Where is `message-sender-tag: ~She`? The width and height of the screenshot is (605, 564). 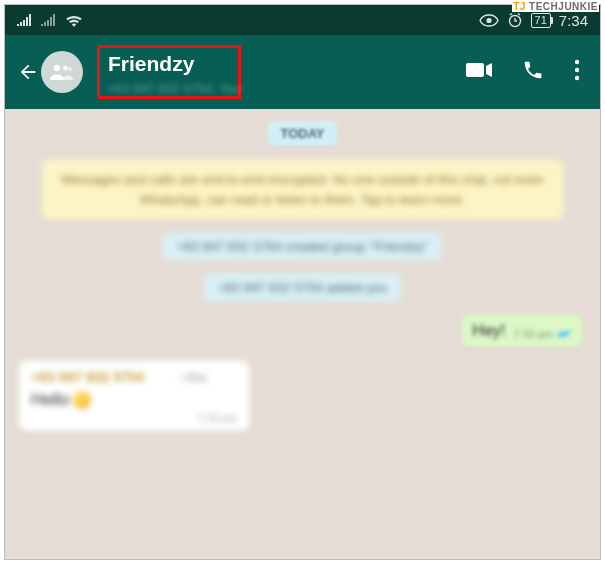 message-sender-tag: ~She is located at coordinates (193, 378).